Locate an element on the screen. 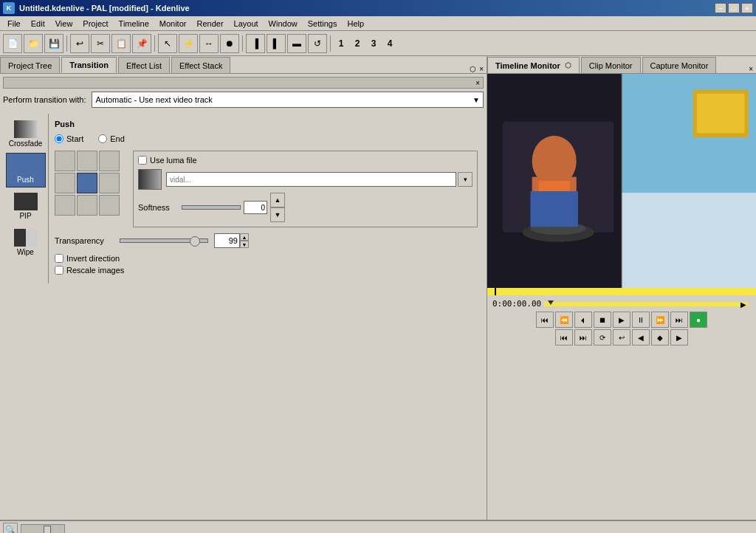  record-button: ⏺ is located at coordinates (230, 44).